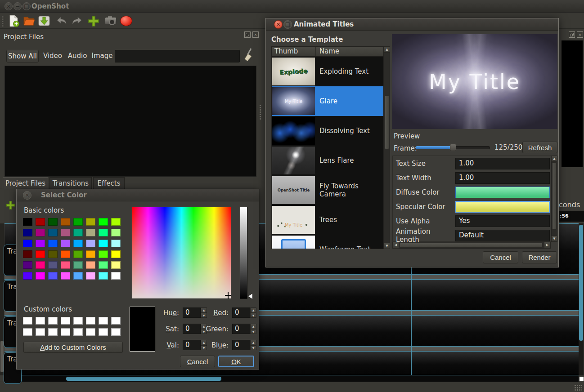 The height and width of the screenshot is (392, 584). I want to click on save-project-icon, so click(44, 21).